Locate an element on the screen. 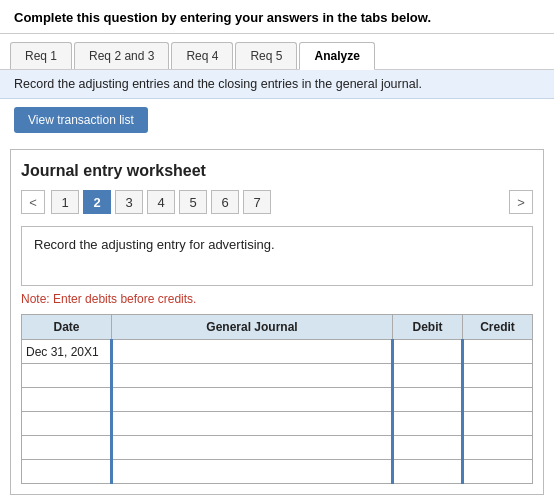 Image resolution: width=554 pixels, height=503 pixels. col-header-debit: Debit is located at coordinates (428, 328).